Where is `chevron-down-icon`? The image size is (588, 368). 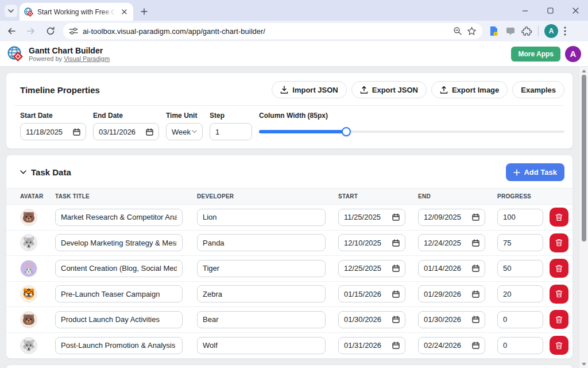 chevron-down-icon is located at coordinates (194, 132).